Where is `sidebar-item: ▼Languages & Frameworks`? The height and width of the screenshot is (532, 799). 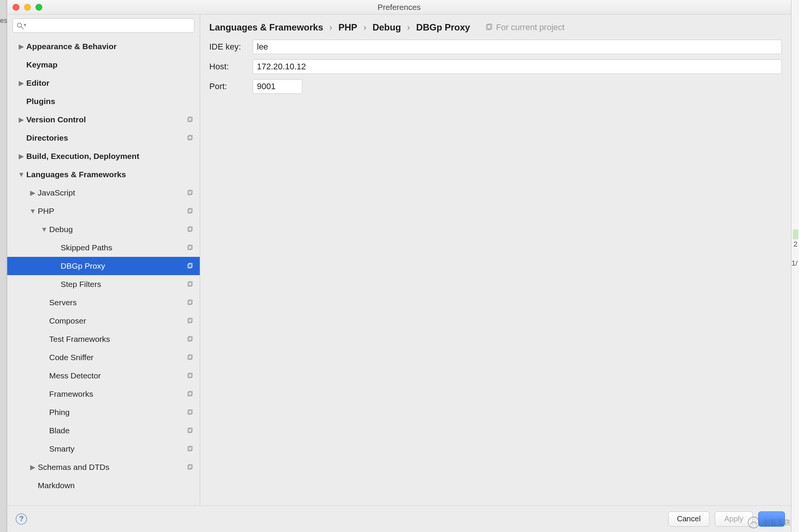 sidebar-item: ▼Languages & Frameworks is located at coordinates (104, 175).